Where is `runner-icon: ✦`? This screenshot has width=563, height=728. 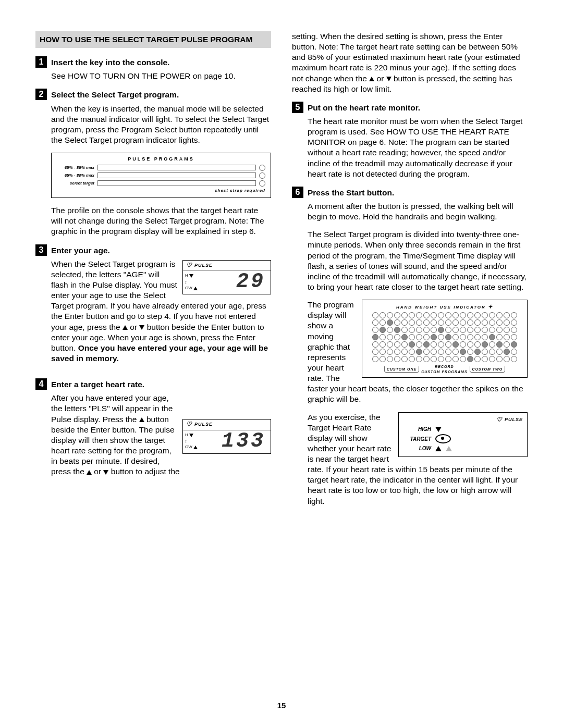 runner-icon: ✦ is located at coordinates (491, 306).